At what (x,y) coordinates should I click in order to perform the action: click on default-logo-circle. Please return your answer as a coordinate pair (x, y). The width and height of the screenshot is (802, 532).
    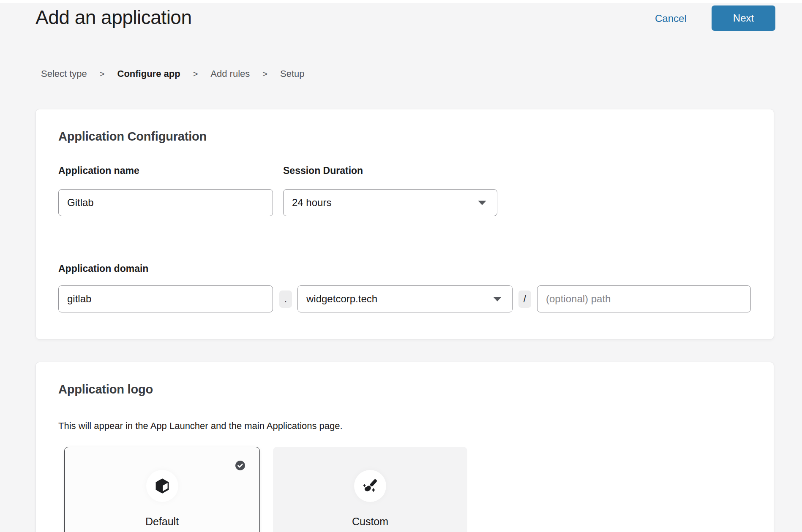
    Looking at the image, I should click on (162, 486).